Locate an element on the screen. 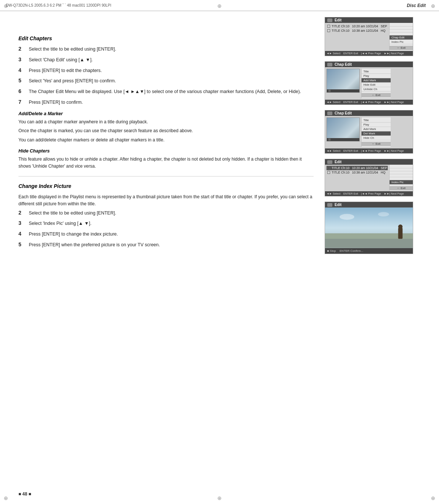 The image size is (439, 504). ci-step-4-num: 4 is located at coordinates (22, 234).